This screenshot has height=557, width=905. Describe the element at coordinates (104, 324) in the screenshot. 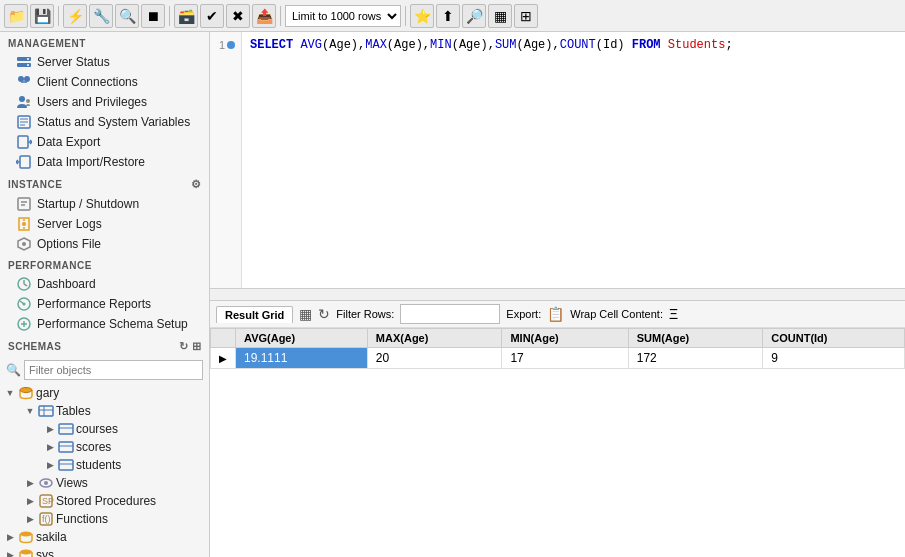

I see `sidebar-item-schema-setup: Performance Schema Setup` at that location.